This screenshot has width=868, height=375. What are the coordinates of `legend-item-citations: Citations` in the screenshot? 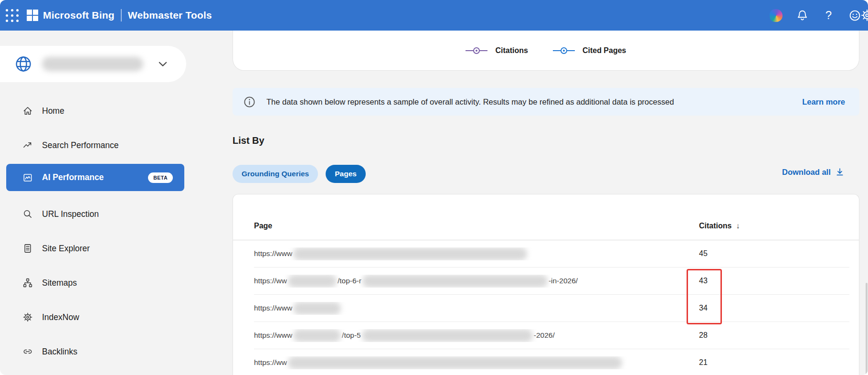 It's located at (497, 51).